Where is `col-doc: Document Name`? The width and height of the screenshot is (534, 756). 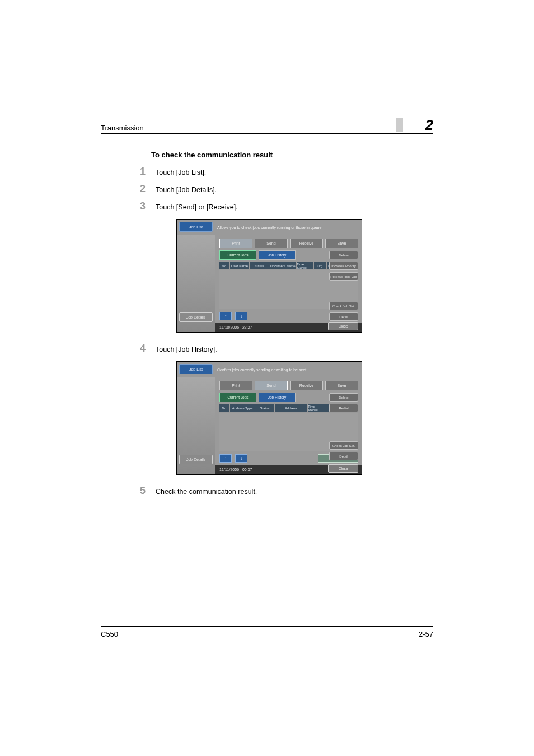
col-doc: Document Name is located at coordinates (283, 265).